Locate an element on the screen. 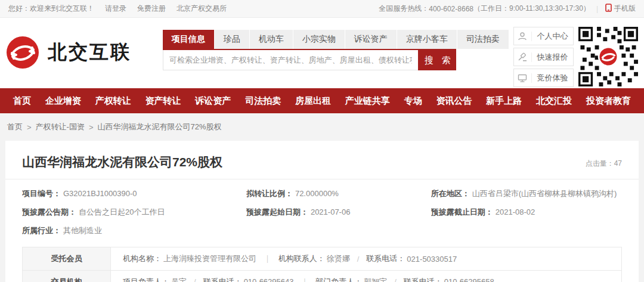 This screenshot has height=282, width=644. nav-equity-transfer: 产权转让 is located at coordinates (113, 101).